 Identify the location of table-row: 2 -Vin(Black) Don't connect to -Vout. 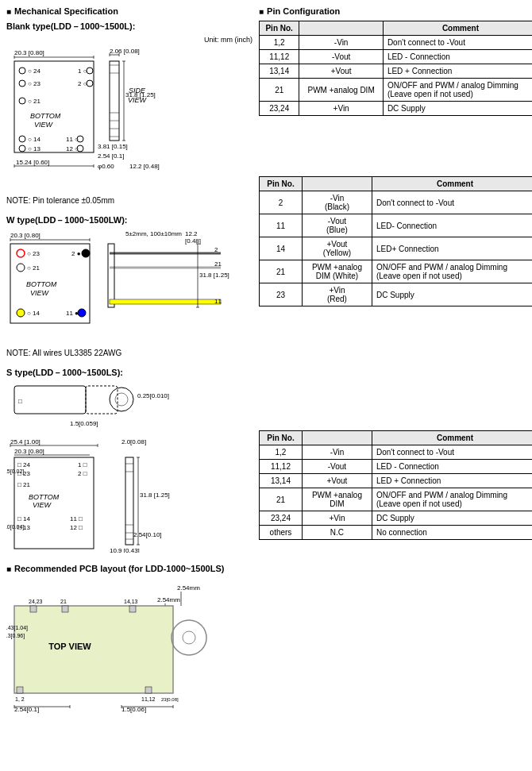
(396, 203).